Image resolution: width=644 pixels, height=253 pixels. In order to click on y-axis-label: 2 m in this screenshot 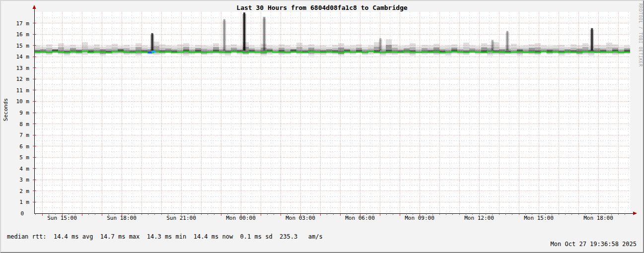, I will do `click(24, 191)`.